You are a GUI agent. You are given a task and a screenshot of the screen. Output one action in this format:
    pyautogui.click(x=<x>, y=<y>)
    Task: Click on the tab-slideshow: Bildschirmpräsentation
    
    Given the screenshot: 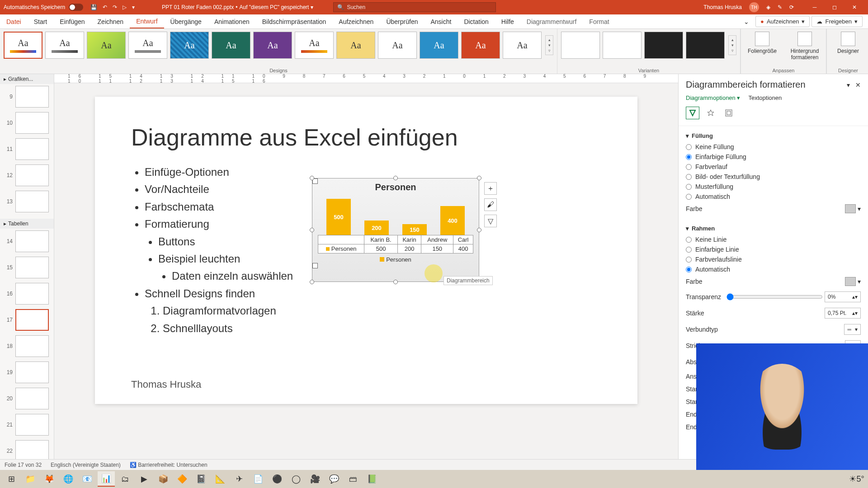 What is the action you would take?
    pyautogui.click(x=294, y=22)
    